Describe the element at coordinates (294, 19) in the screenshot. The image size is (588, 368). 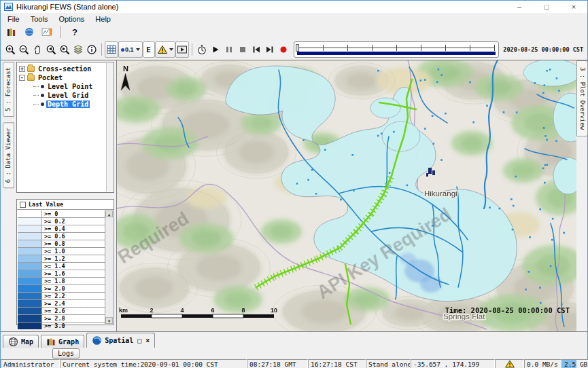
I see `menu-bar: File Tools Options Help` at that location.